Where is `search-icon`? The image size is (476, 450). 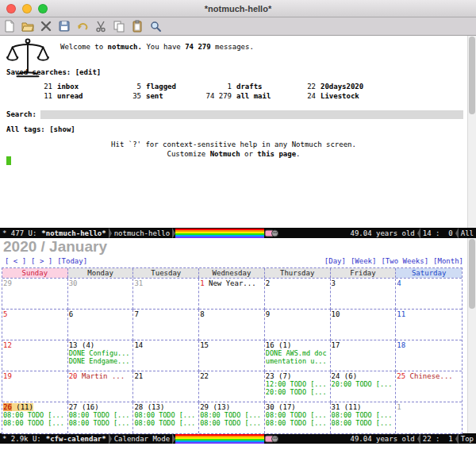
search-icon is located at coordinates (155, 26).